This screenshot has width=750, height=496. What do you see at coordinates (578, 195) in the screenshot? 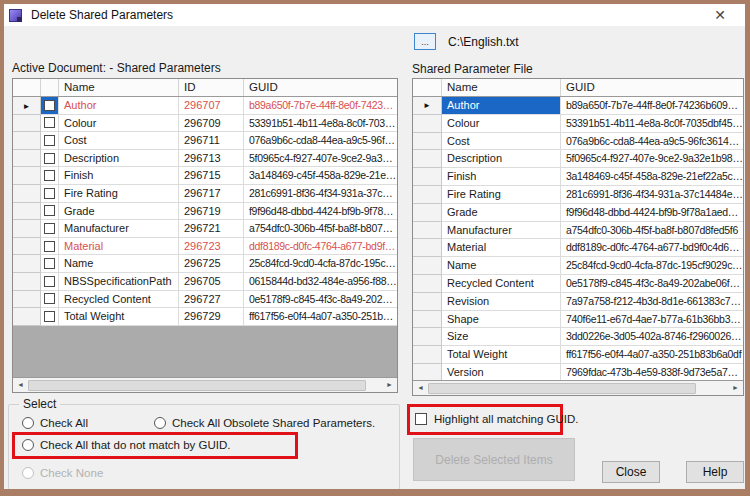
I see `parameter-row: Fire Rating281c6991-8f36-4f34-931a-37c14…` at bounding box center [578, 195].